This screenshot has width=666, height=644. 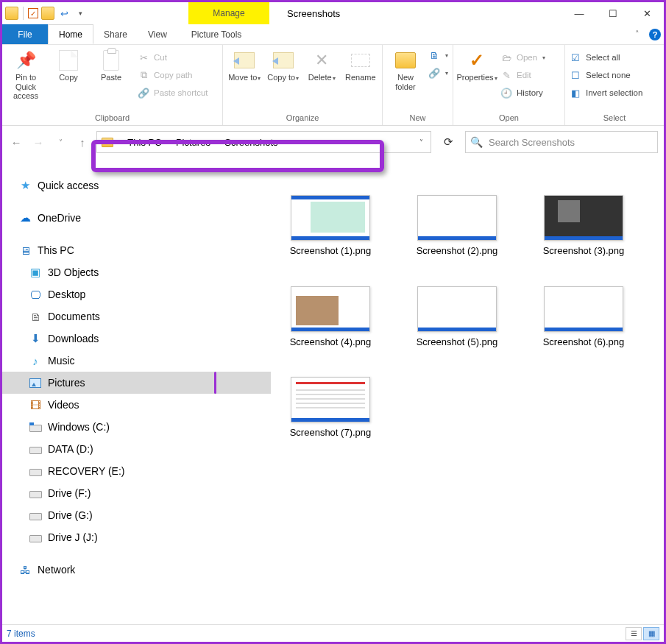 I want to click on file-item: Screenshot (1).png, so click(x=330, y=226).